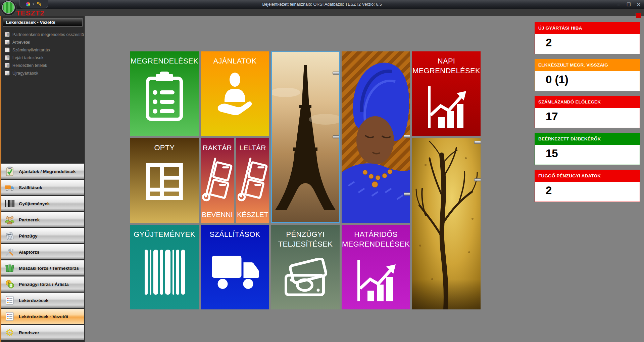  I want to click on sidebar-item-label: Pénzügy, so click(28, 236).